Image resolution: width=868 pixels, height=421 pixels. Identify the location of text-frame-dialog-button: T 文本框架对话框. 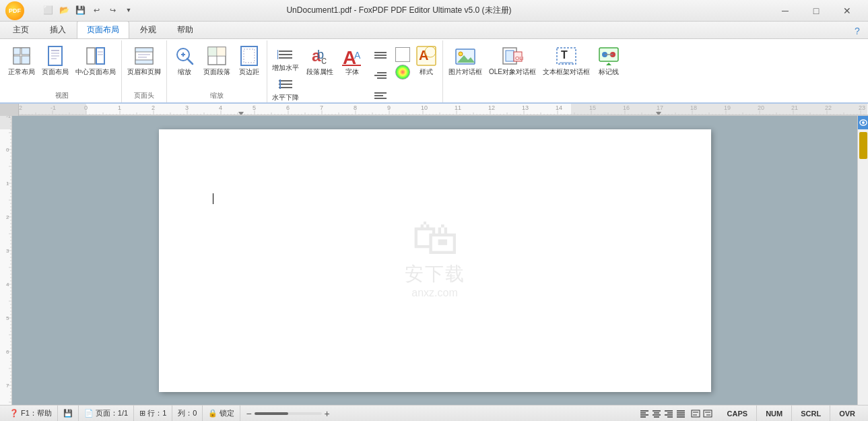
(566, 61).